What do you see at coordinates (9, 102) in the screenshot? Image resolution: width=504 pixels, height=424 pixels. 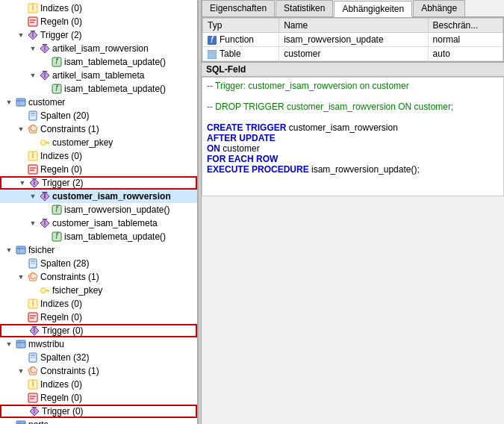 I see `expander-customer: ▼` at bounding box center [9, 102].